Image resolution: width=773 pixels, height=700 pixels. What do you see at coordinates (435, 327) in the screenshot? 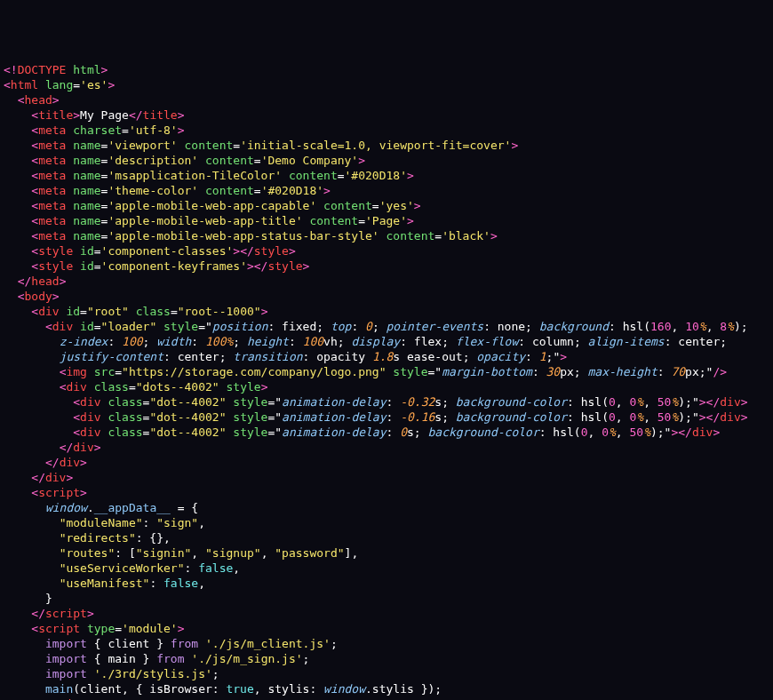
I see `token: pointer-events` at bounding box center [435, 327].